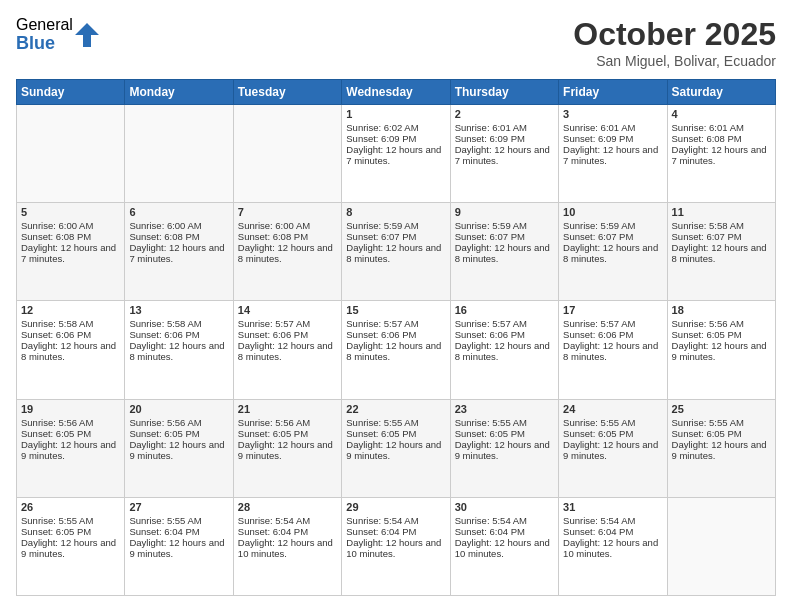 The width and height of the screenshot is (792, 612). What do you see at coordinates (71, 252) in the screenshot?
I see `table-row: 5Sunrise: 6:00 AMSunset: 6:08 PMDaylight…` at bounding box center [71, 252].